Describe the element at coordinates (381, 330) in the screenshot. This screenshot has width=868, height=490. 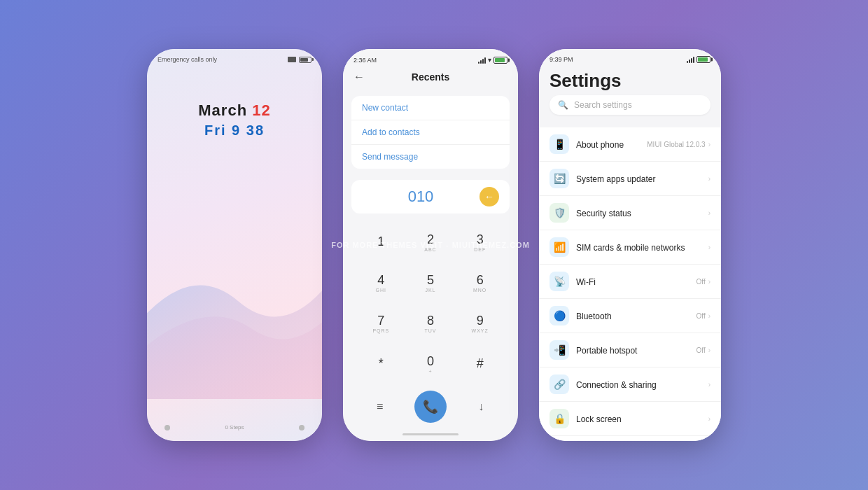
I see `key-7-letters: PQRS` at that location.